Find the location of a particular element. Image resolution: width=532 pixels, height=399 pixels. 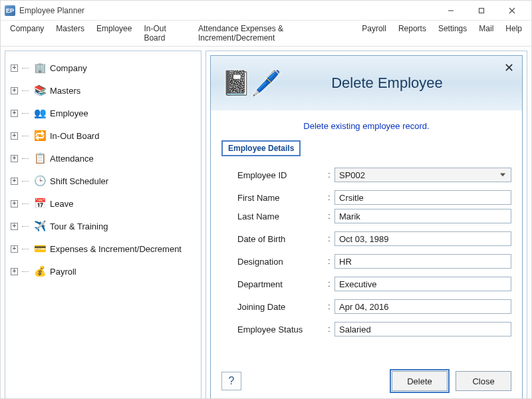

sidebar-item-label: Expenses & Increment/Decrement is located at coordinates (116, 249).